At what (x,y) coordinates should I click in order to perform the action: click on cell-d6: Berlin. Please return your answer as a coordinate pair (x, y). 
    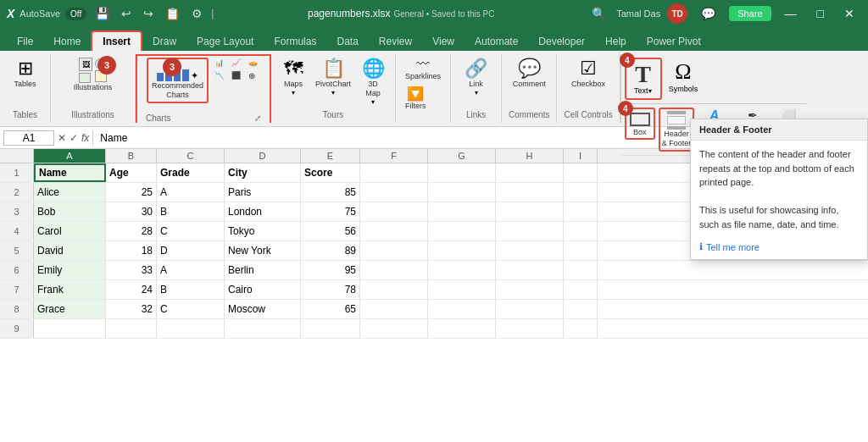
    Looking at the image, I should click on (263, 270).